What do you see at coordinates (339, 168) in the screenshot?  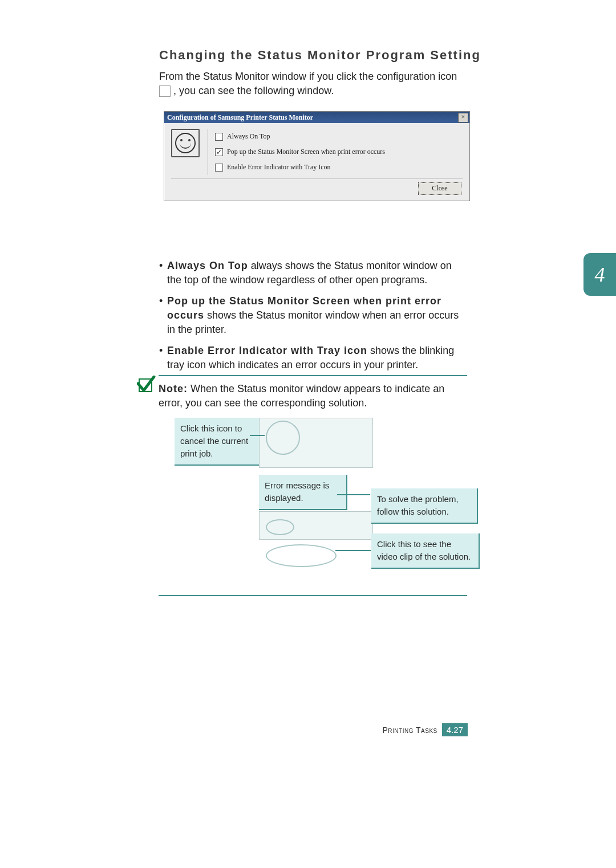 I see `option-tray-indicator: Enable Error Indicator with Tray Icon` at bounding box center [339, 168].